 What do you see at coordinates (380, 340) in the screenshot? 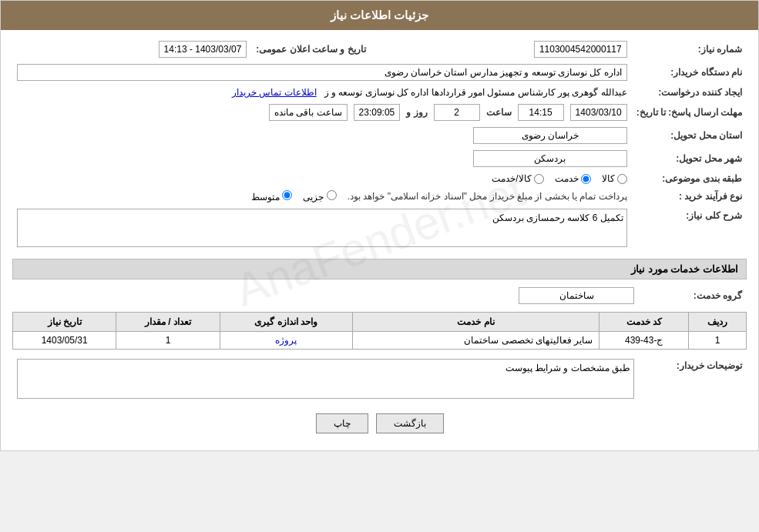
I see `services-tbody: 1 ج-43-439 سایر فعالیتهای تخصصی ساختمان …` at bounding box center [380, 340].